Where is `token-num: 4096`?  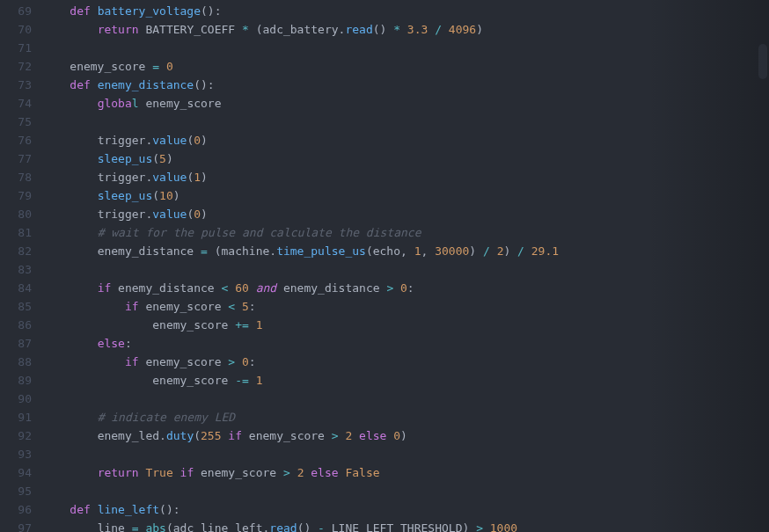 token-num: 4096 is located at coordinates (463, 30).